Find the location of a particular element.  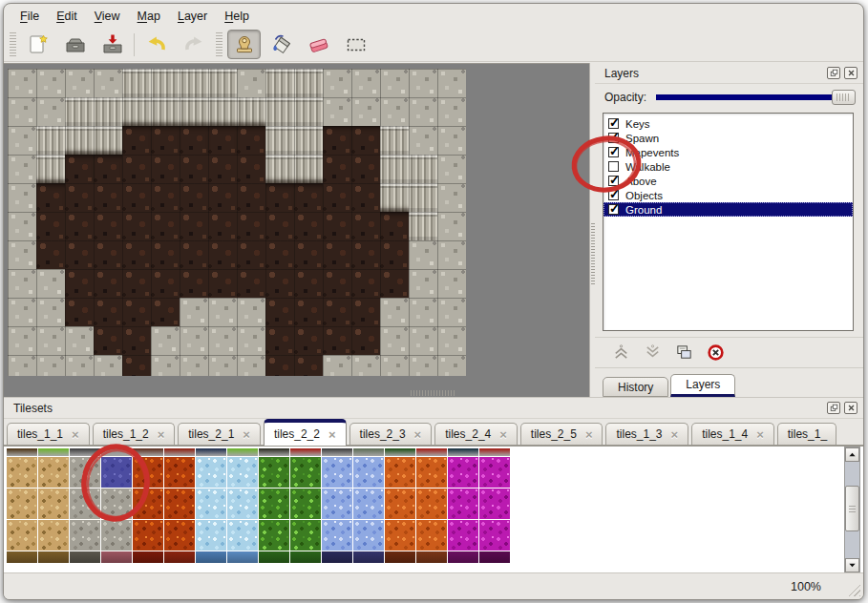

palette-tile-ice is located at coordinates (243, 504).